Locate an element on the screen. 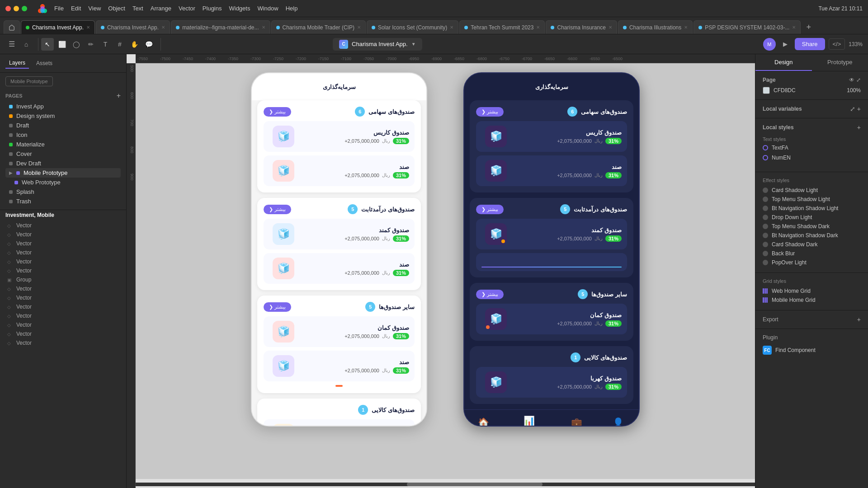 The image size is (868, 488). traffic-light-green is located at coordinates (24, 9).